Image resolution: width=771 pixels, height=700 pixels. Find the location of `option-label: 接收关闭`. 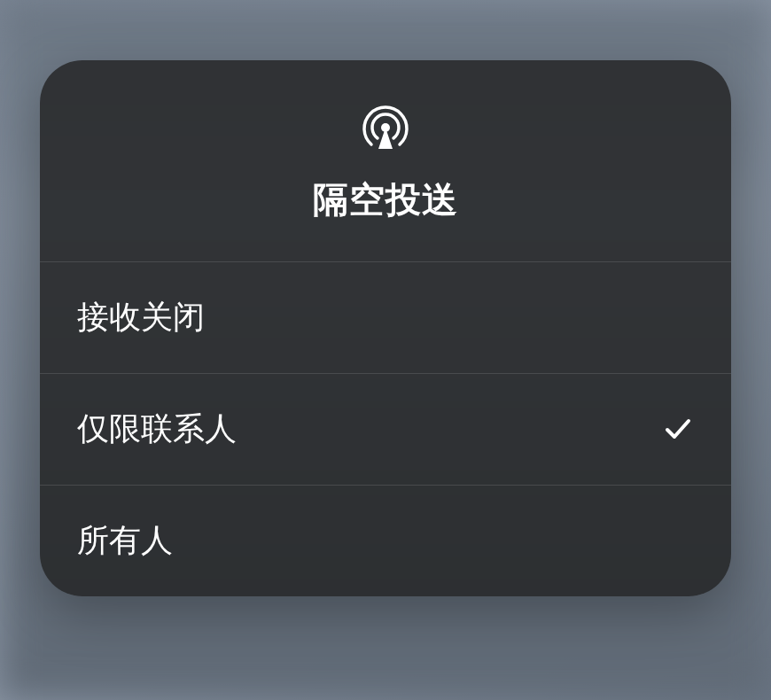

option-label: 接收关闭 is located at coordinates (141, 317).